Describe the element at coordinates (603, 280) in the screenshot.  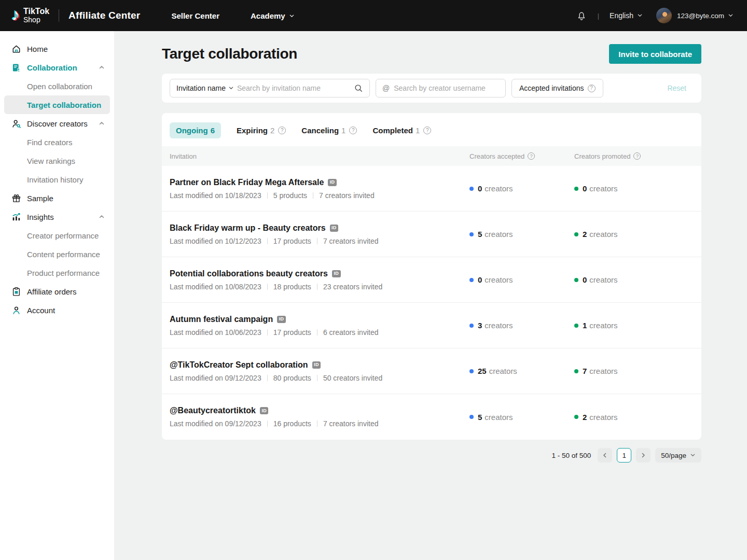
I see `promoted-unit: creators` at that location.